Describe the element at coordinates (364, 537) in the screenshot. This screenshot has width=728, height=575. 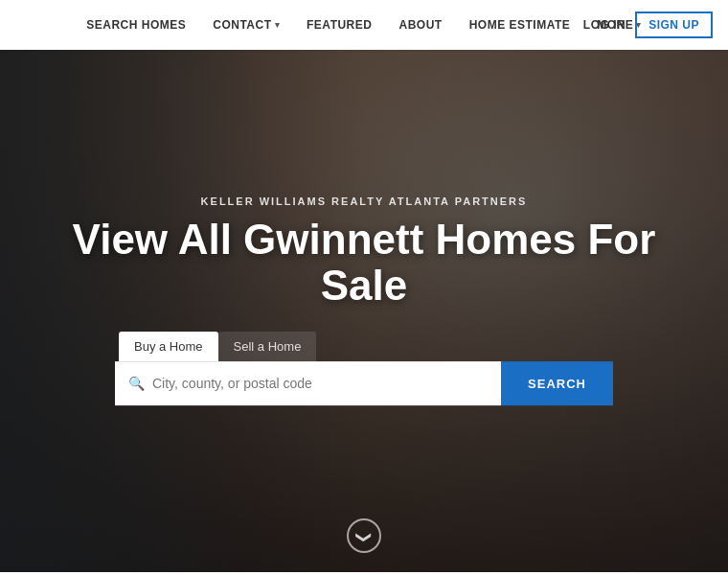
I see `chevron-down-icon: ❯` at that location.